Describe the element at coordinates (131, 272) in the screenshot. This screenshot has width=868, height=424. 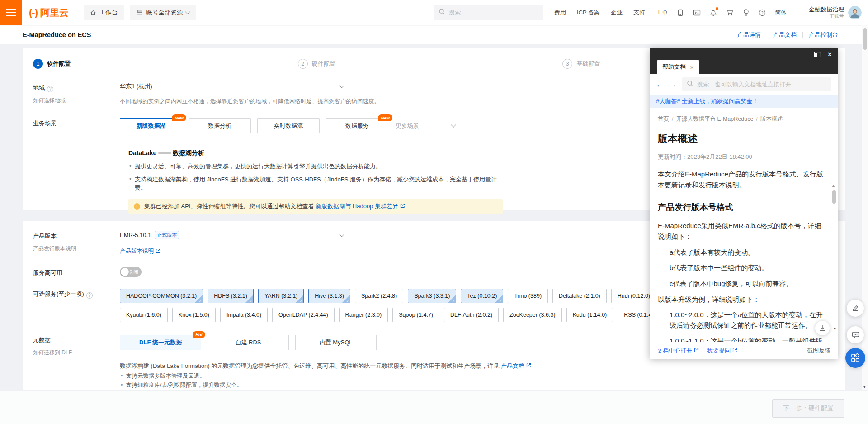
I see `ha-toggle: 关闭` at that location.